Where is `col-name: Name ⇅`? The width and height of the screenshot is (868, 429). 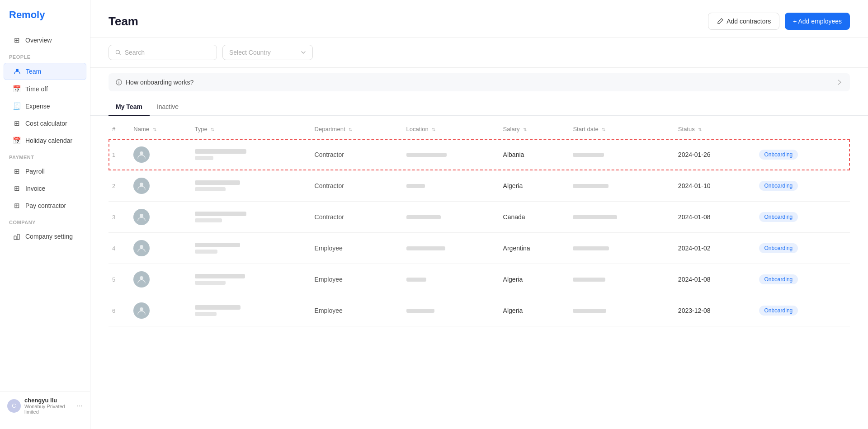
col-name: Name ⇅ is located at coordinates (160, 129).